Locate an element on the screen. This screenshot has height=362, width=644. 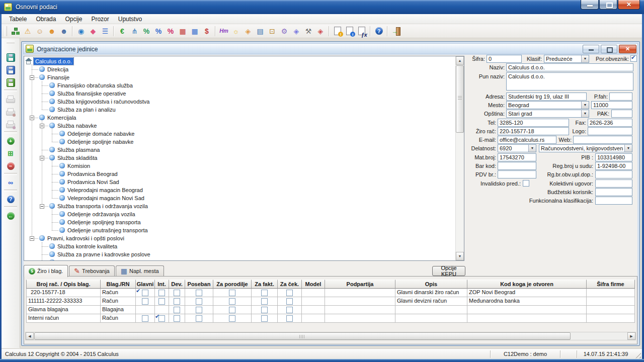
globe-button: ◉ is located at coordinates (81, 31).